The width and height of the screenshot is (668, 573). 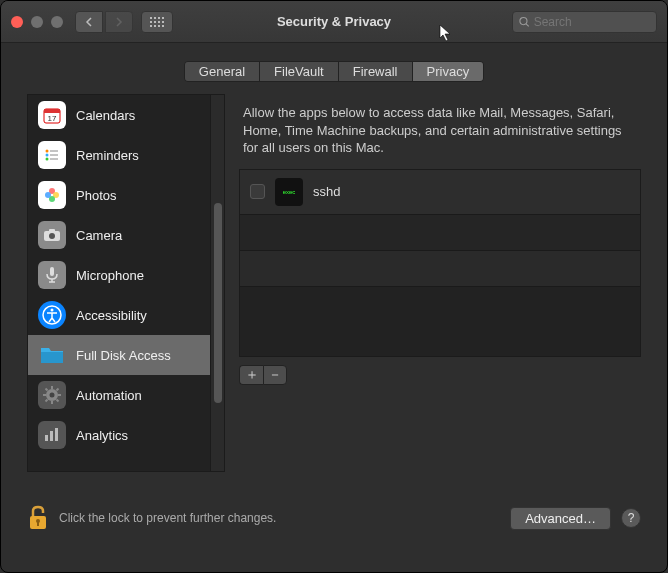 What do you see at coordinates (52, 315) in the screenshot?
I see `accessibility-icon` at bounding box center [52, 315].